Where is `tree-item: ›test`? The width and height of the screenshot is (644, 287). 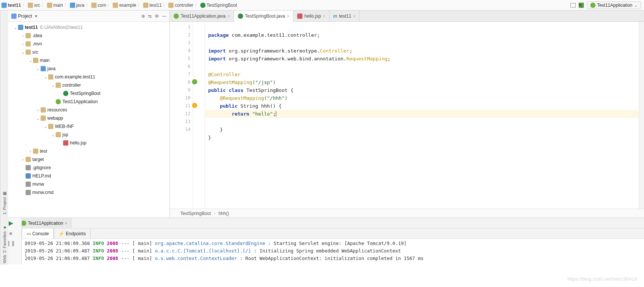
tree-item: ›test is located at coordinates (89, 151).